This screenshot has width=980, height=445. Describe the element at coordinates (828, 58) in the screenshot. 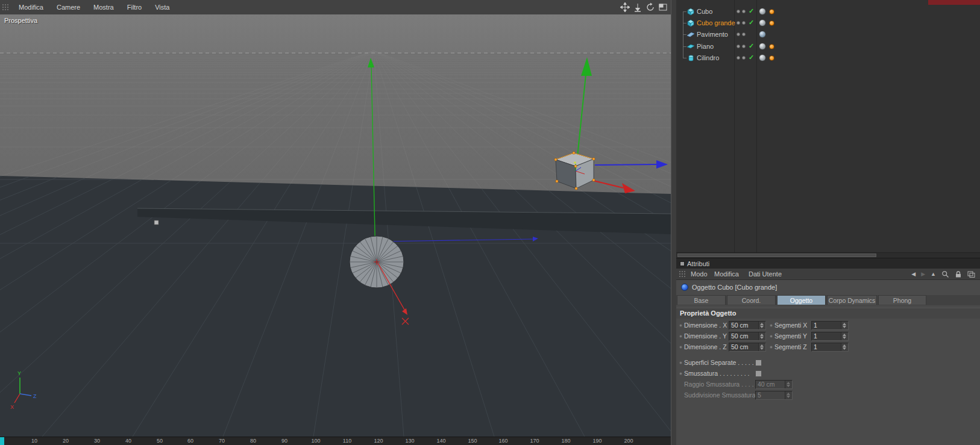

I see `object-row-cilindro: Cilindro ✓` at that location.